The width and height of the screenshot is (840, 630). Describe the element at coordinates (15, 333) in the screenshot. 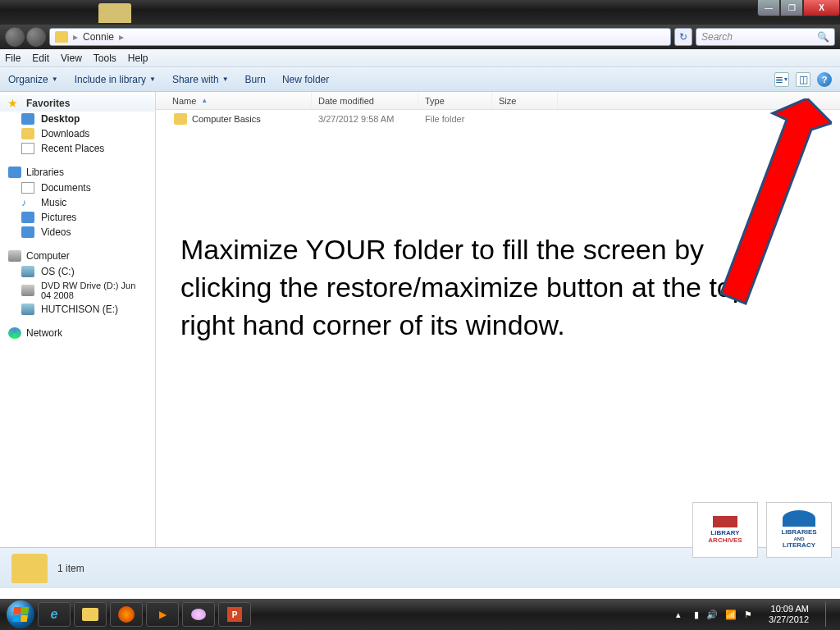

I see `network-icon` at that location.